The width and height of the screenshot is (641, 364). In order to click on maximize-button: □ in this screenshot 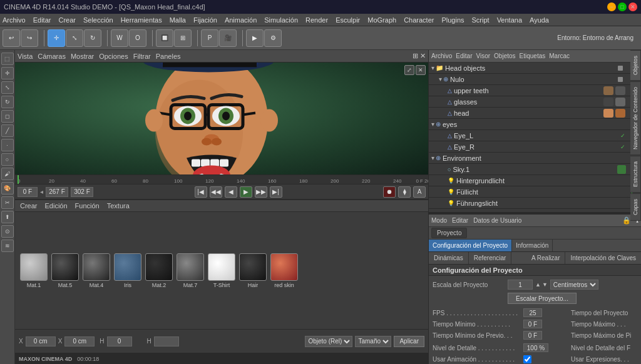, I will do `click(622, 7)`.